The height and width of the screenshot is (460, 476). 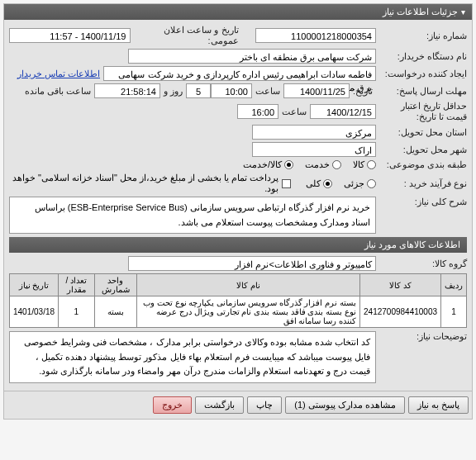 I want to click on announce-label: تاریخ و ساعت اعلان عمومی:, so click(x=187, y=36).